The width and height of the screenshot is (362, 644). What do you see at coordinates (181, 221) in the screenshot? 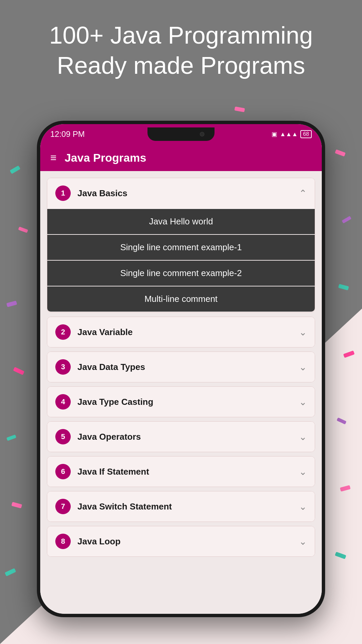
I see `sub-item-text-0-0: Java Hello world` at bounding box center [181, 221].